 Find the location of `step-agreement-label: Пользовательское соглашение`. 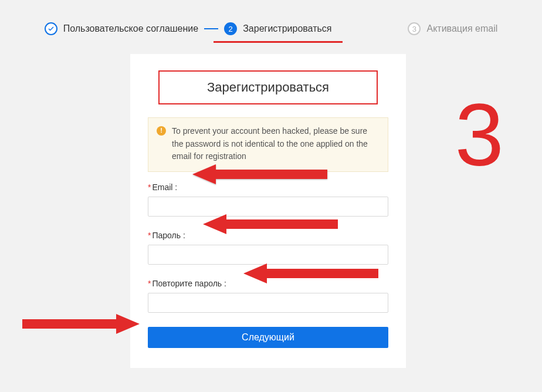

step-agreement-label: Пользовательское соглашение is located at coordinates (131, 29).